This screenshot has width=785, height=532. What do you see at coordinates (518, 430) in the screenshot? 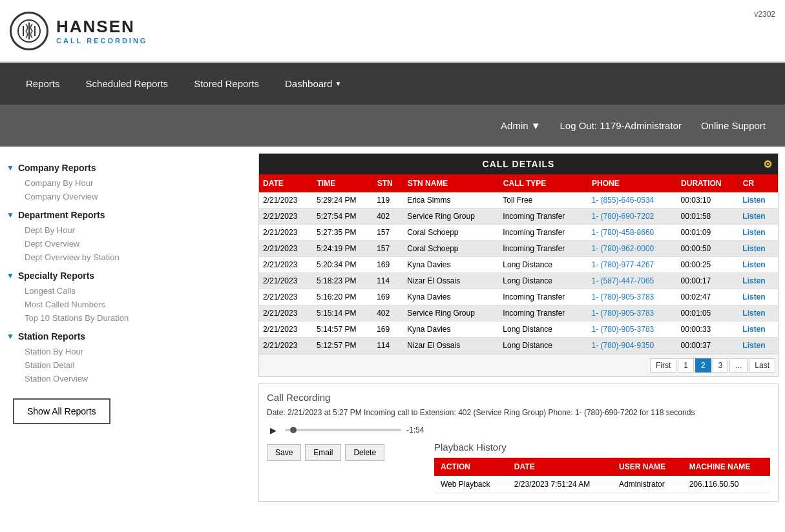
I see `audio-player: ▶ -1:54` at bounding box center [518, 430].